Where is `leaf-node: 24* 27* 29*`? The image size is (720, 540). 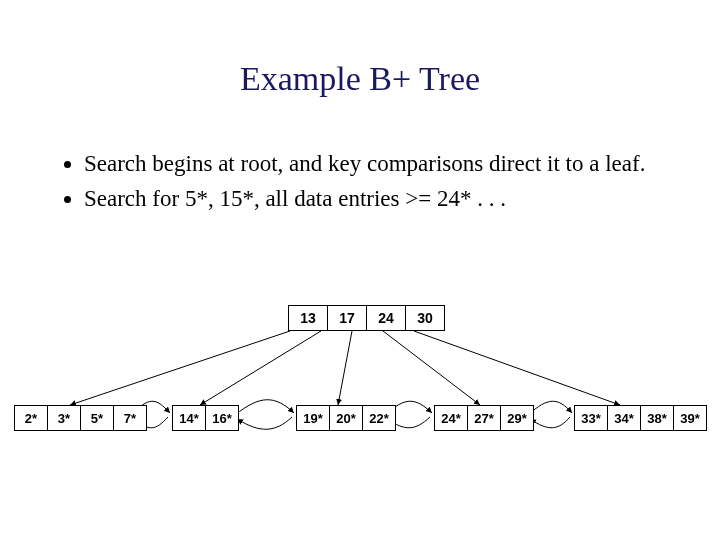
leaf-node: 24* 27* 29* is located at coordinates (484, 418).